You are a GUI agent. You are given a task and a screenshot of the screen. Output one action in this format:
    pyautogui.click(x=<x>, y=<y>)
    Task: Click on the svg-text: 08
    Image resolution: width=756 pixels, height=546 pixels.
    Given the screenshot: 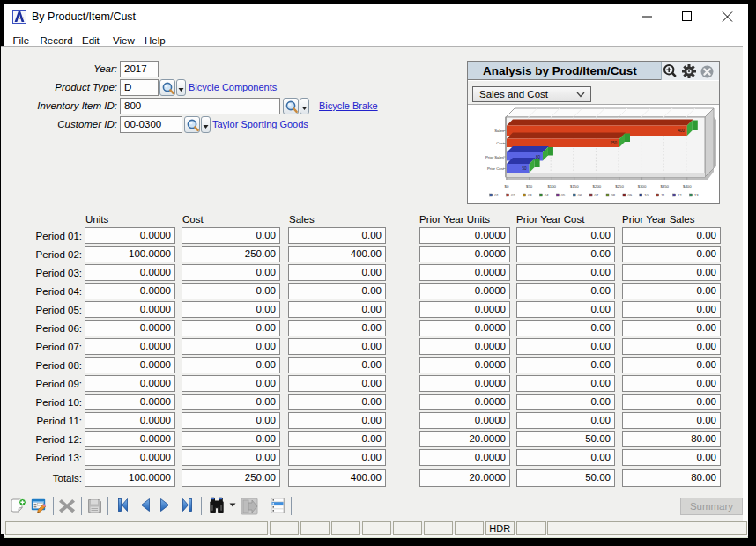 What is the action you would take?
    pyautogui.click(x=613, y=196)
    